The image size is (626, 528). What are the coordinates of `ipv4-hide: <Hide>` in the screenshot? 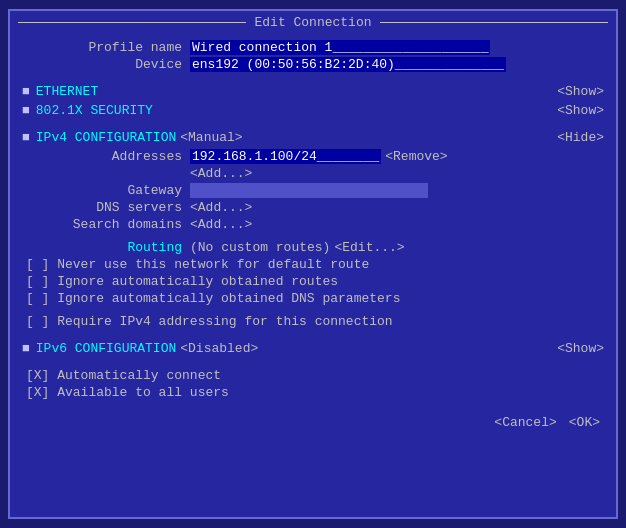 It's located at (580, 138).